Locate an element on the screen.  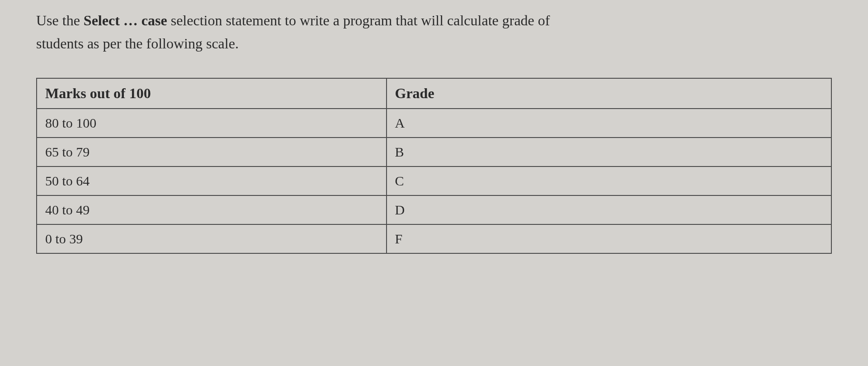
instruction-bold: Select … case is located at coordinates (126, 20).